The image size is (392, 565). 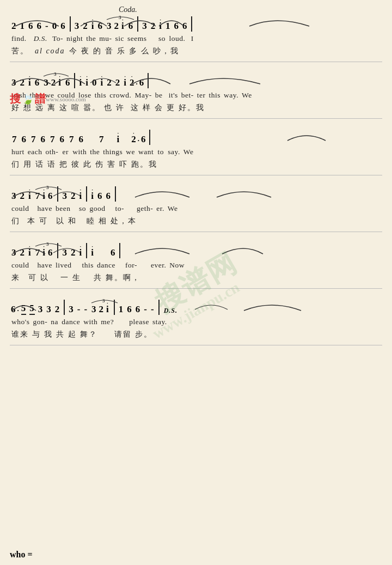 I want to click on lyric-word: want, so click(x=146, y=152).